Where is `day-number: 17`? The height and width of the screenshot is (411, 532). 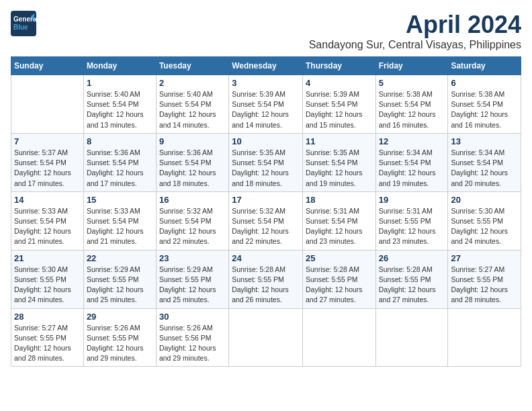
day-number: 17 is located at coordinates (266, 200).